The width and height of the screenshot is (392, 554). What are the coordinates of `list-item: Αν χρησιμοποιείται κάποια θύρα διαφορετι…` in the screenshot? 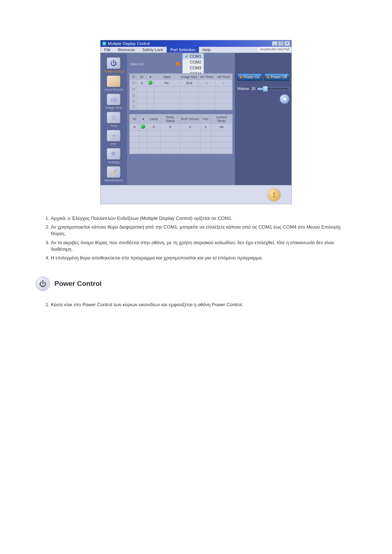 It's located at (201, 230).